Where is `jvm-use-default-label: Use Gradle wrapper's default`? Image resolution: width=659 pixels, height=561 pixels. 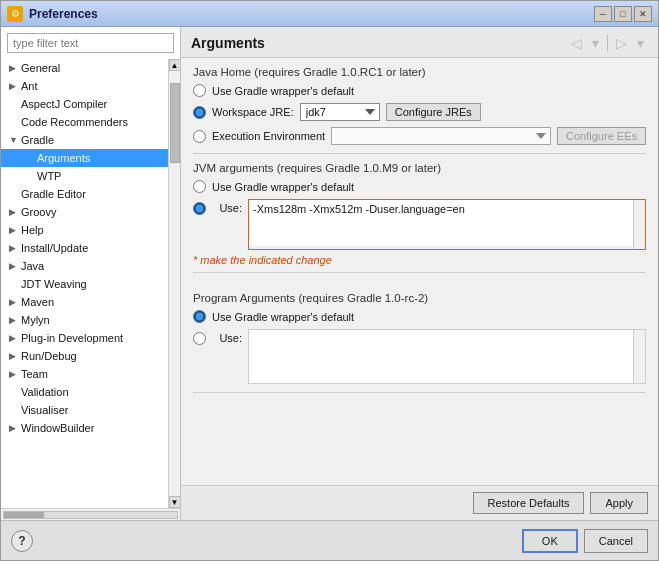 jvm-use-default-label: Use Gradle wrapper's default is located at coordinates (283, 187).